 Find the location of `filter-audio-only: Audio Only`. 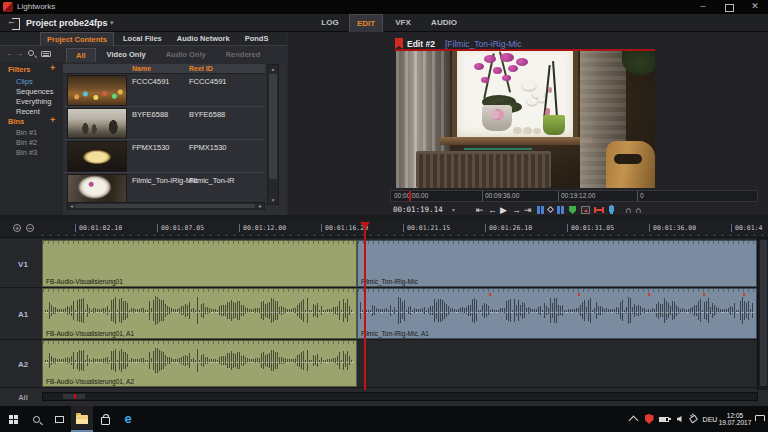

filter-audio-only: Audio Only is located at coordinates (186, 55).